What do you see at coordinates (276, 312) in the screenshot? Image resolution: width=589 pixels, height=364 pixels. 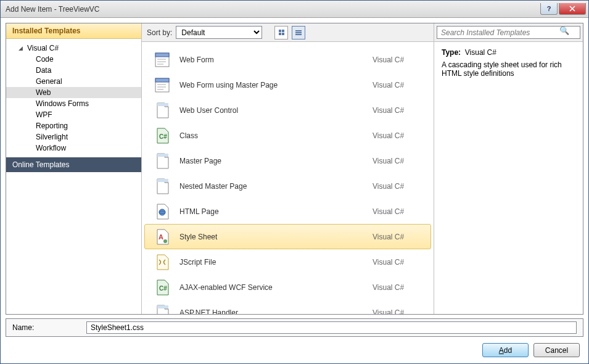 I see `item-name: ASP.NET Handler` at bounding box center [276, 312].